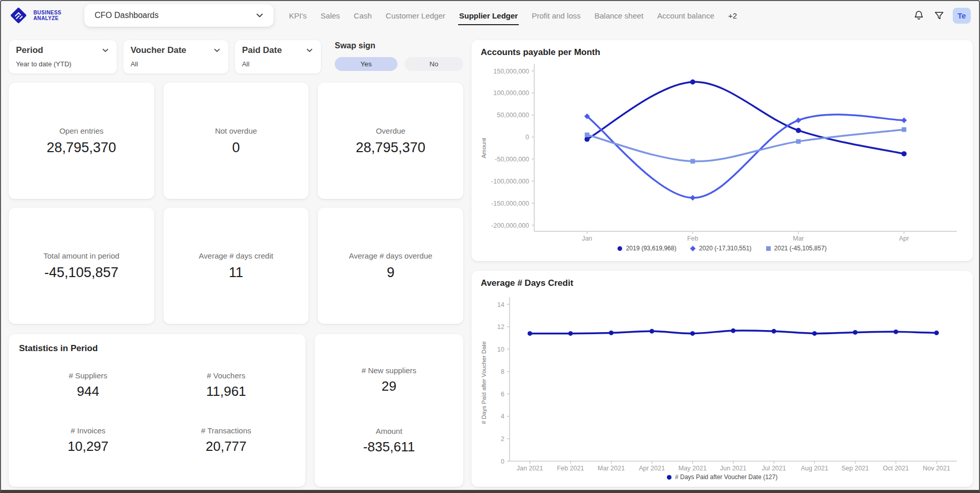 Image resolution: width=980 pixels, height=493 pixels. I want to click on filter-button, so click(939, 15).